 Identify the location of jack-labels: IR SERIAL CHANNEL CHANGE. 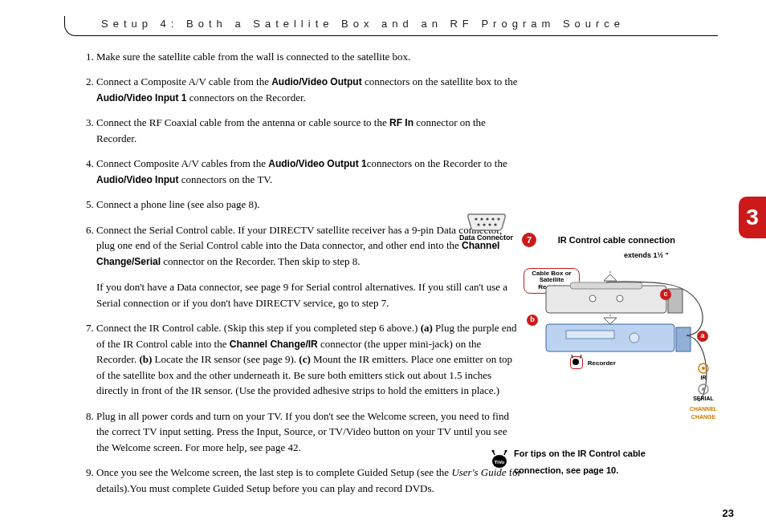
(703, 392).